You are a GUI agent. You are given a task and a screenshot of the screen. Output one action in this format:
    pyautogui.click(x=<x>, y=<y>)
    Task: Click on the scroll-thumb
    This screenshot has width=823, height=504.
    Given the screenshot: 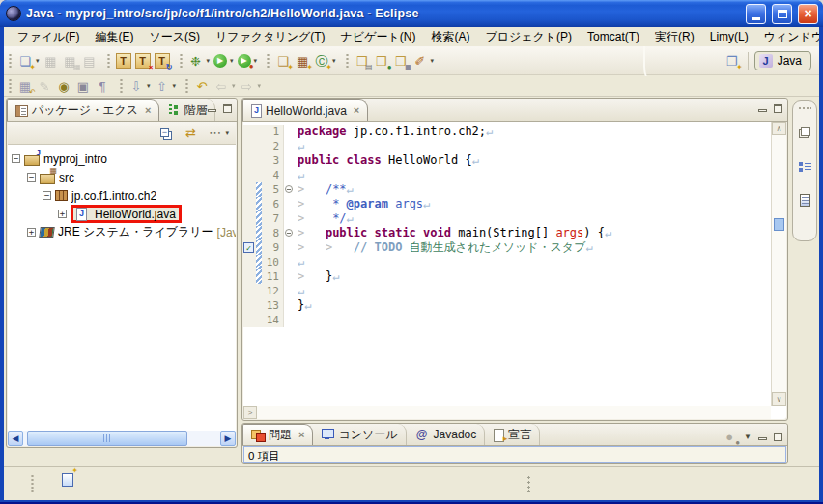 What is the action you would take?
    pyautogui.click(x=107, y=438)
    